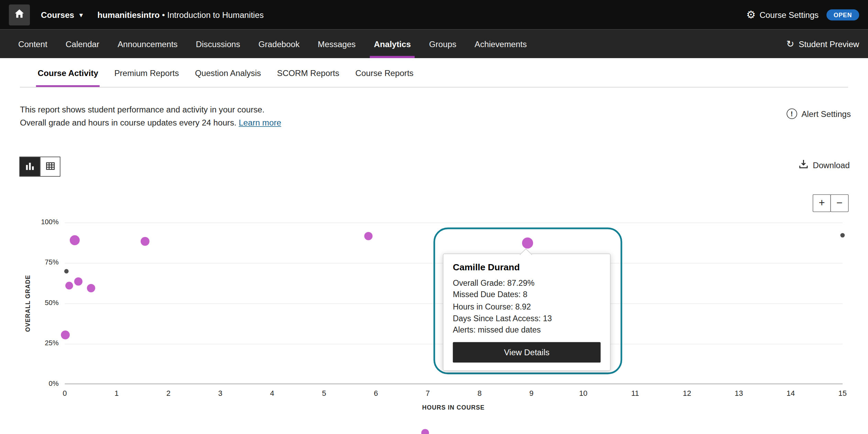  What do you see at coordinates (151, 116) in the screenshot?
I see `report-description: This report shows student performance an…` at bounding box center [151, 116].